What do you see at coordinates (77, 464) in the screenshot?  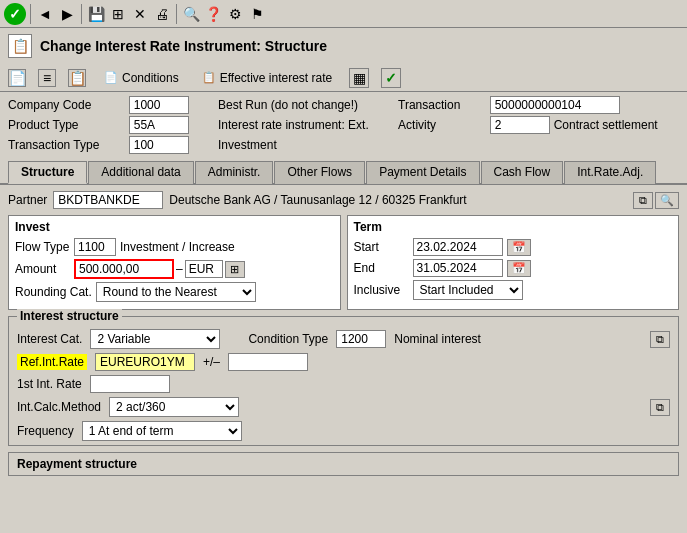 I see `repayment-title: Repayment structure` at bounding box center [77, 464].